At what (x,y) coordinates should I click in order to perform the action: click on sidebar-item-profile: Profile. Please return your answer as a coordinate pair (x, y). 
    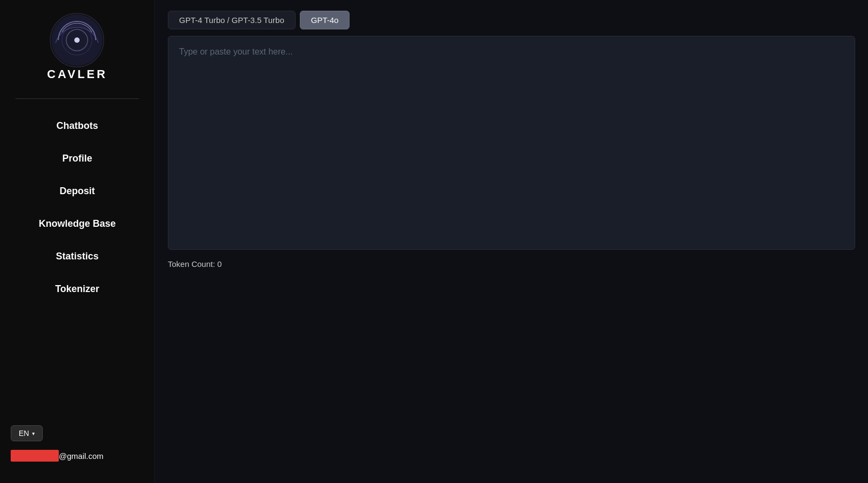
    Looking at the image, I should click on (77, 158).